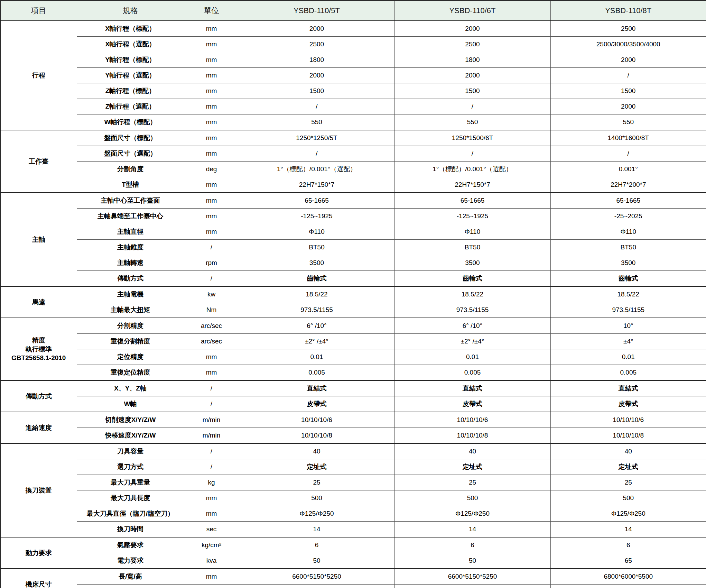 This screenshot has width=706, height=588. I want to click on item-group-label: 工作臺, so click(39, 161).